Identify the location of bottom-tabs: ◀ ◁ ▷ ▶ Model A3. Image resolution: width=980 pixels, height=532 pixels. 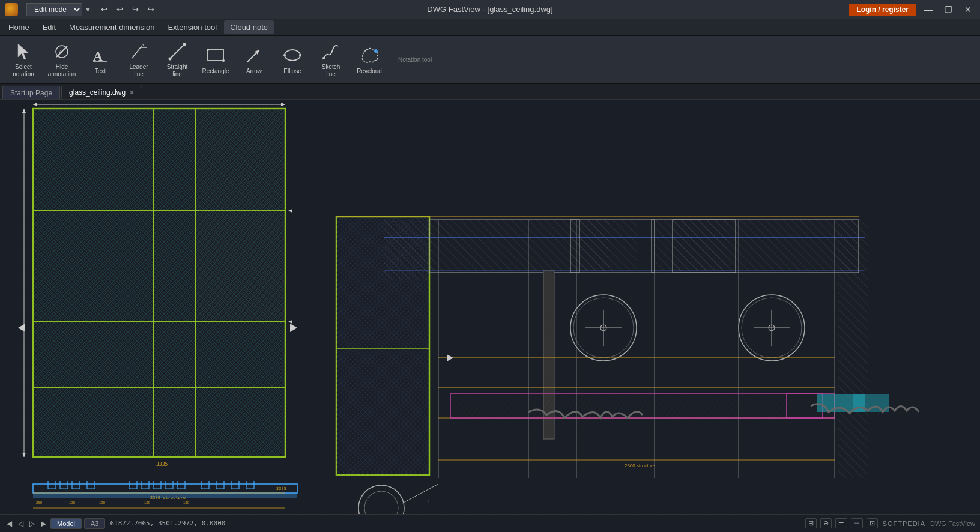
(55, 524).